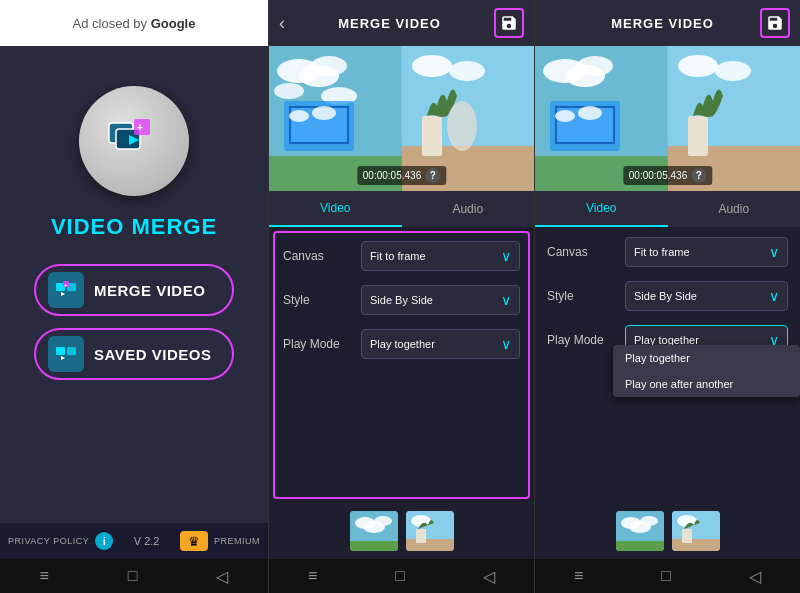  Describe the element at coordinates (66, 354) in the screenshot. I see `saved-videos-icon` at that location.